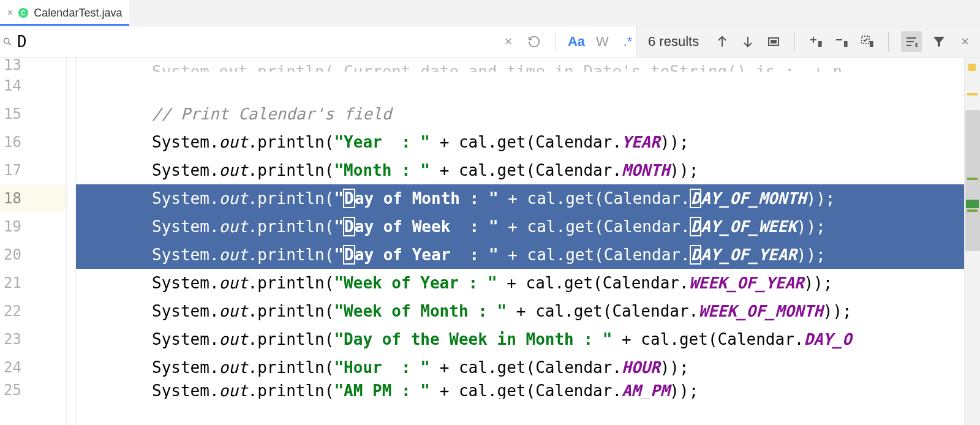  I want to click on code-line: System.out.println( Current date and tim…, so click(528, 65).